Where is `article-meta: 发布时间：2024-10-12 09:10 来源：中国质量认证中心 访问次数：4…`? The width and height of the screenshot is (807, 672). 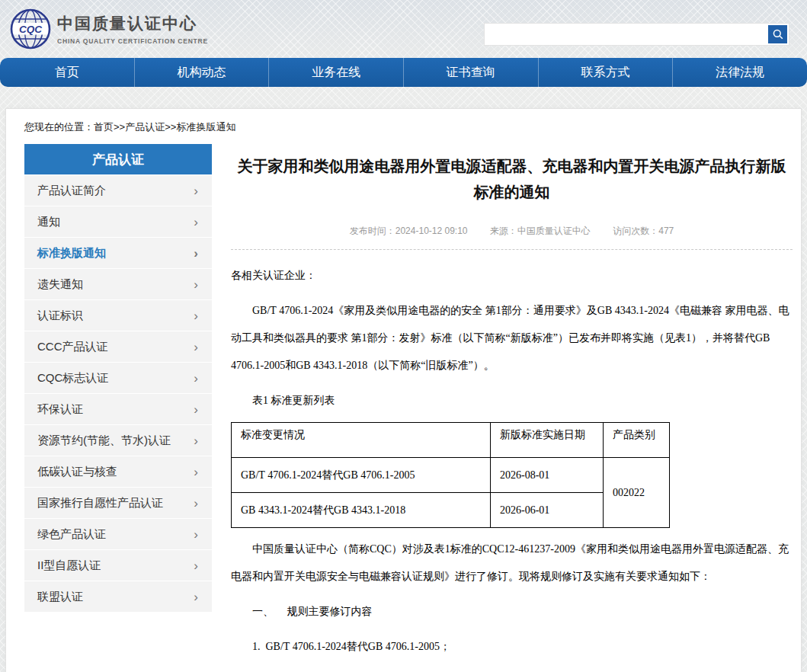 article-meta: 发布时间：2024-10-12 09:10 来源：中国质量认证中心 访问次数：4… is located at coordinates (512, 238).